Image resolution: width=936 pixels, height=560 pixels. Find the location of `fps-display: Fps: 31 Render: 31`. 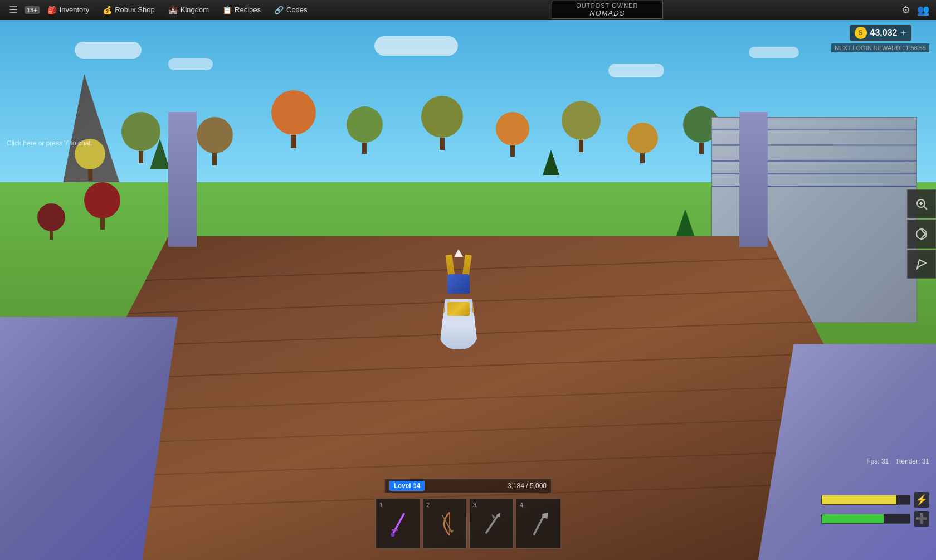

fps-display: Fps: 31 Render: 31 is located at coordinates (898, 461).